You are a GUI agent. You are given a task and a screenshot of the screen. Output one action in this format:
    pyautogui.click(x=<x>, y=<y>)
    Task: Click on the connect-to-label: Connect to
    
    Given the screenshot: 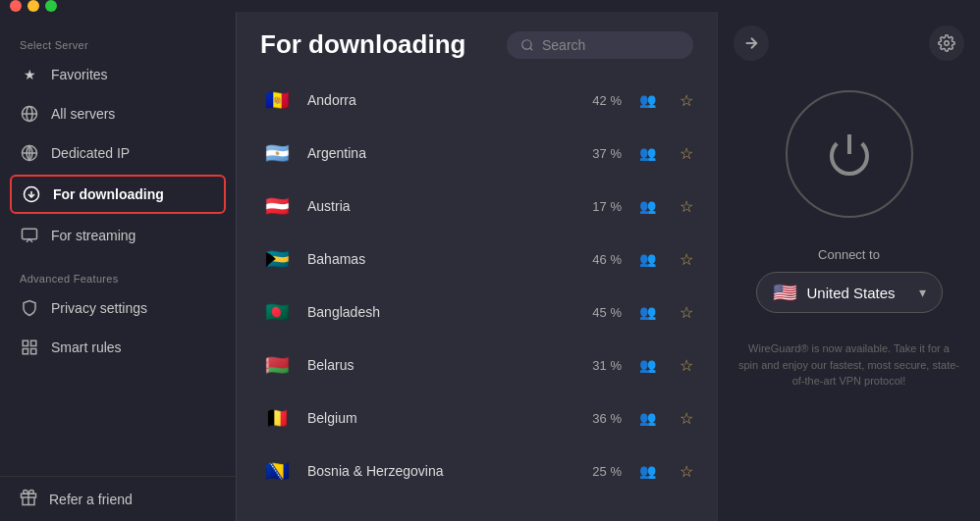 What is the action you would take?
    pyautogui.click(x=848, y=255)
    